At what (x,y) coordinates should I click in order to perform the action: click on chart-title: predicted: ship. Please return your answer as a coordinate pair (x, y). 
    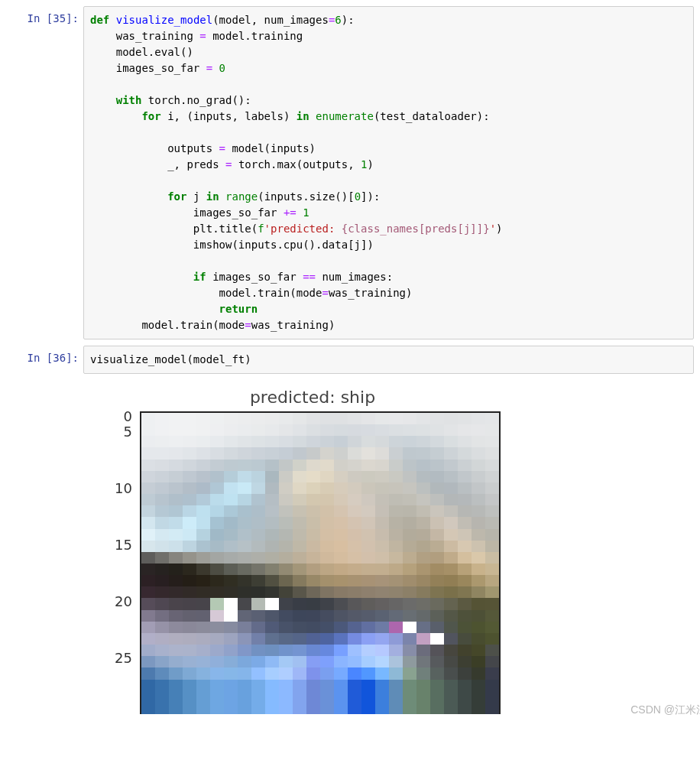
    Looking at the image, I should click on (313, 398).